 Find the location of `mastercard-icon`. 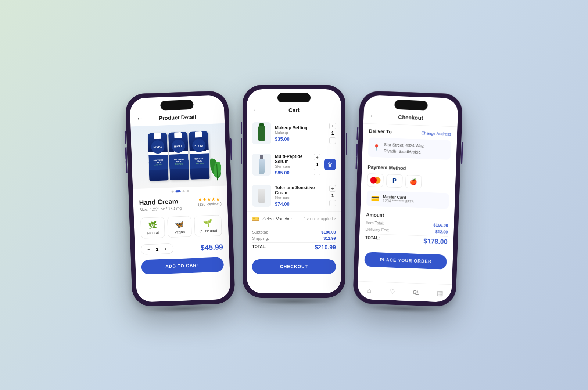

mastercard-icon is located at coordinates (376, 180).